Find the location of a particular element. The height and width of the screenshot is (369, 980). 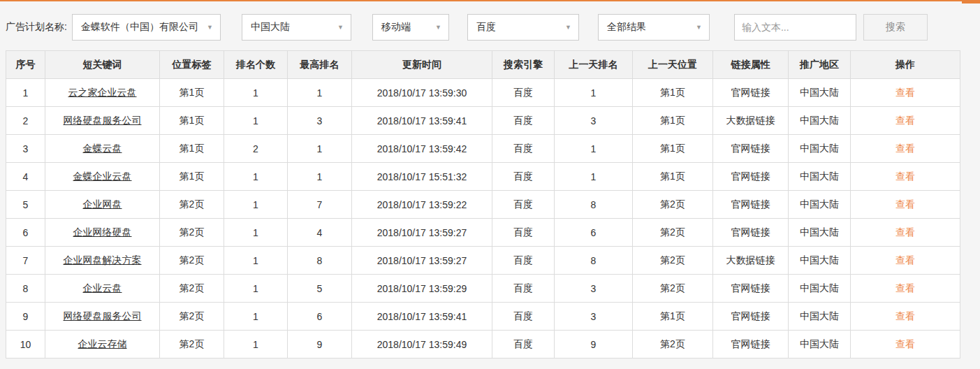

search-input is located at coordinates (795, 27).